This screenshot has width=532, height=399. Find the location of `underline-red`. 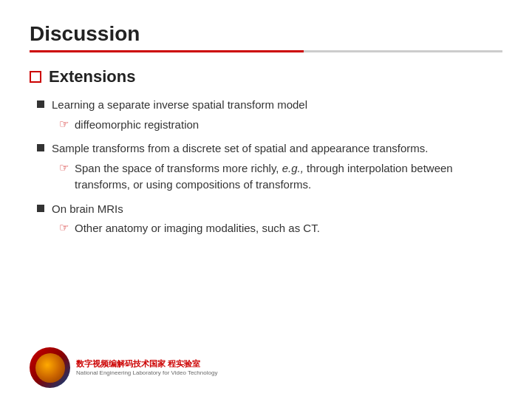

underline-red is located at coordinates (167, 52).